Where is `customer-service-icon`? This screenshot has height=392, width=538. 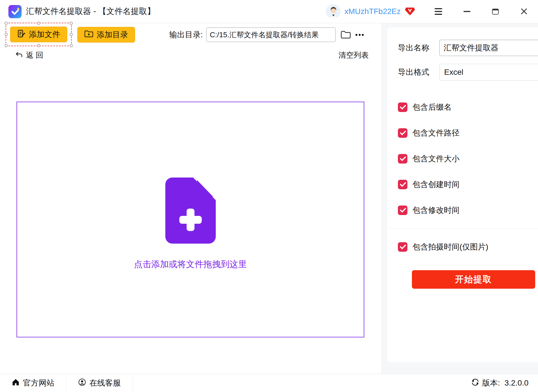
customer-service-icon is located at coordinates (82, 383).